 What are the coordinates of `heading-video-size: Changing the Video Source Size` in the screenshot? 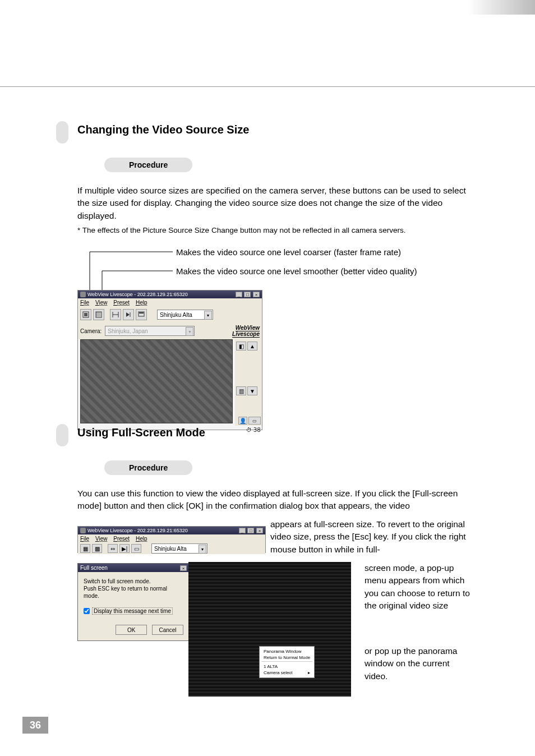 It's located at (274, 130).